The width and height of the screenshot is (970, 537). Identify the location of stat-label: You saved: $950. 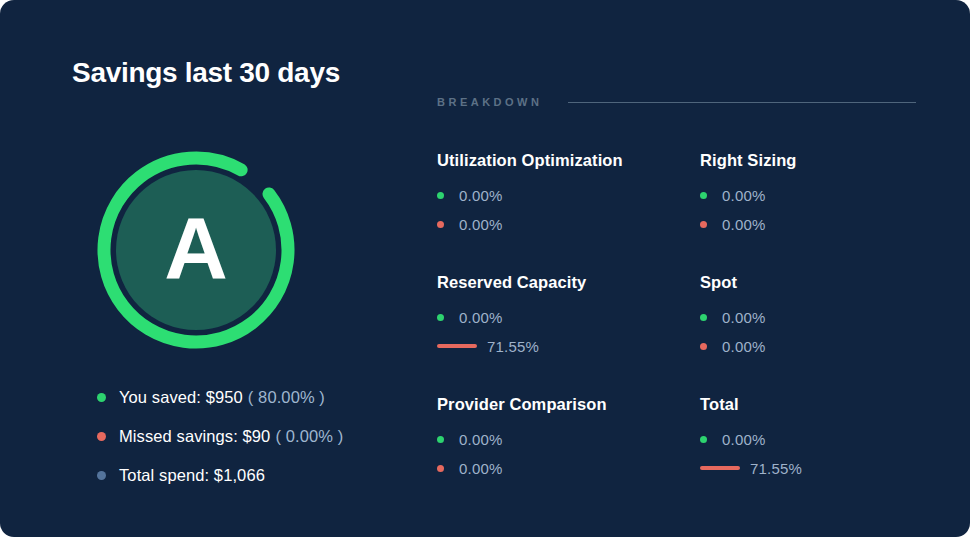
(181, 397).